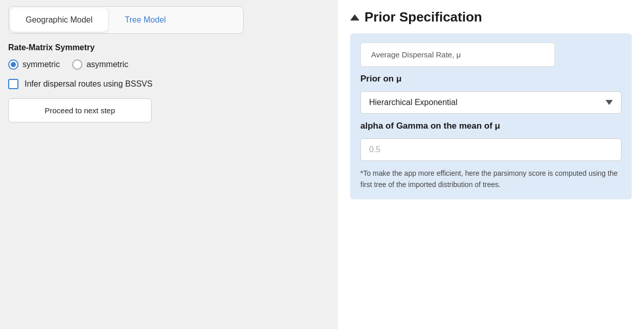 The width and height of the screenshot is (644, 329). What do you see at coordinates (458, 54) in the screenshot?
I see `avg-dispersal-box: Average Dispersal Rate, μ` at bounding box center [458, 54].